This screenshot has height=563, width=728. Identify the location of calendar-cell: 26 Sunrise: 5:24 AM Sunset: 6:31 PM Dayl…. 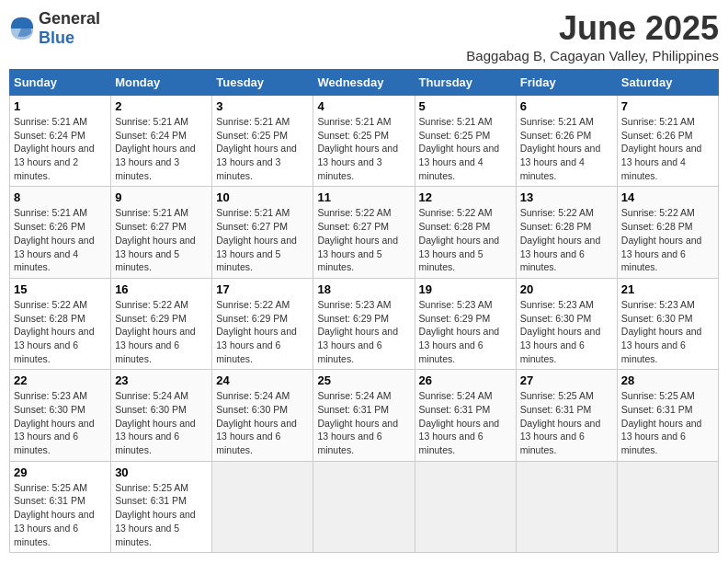
(465, 416).